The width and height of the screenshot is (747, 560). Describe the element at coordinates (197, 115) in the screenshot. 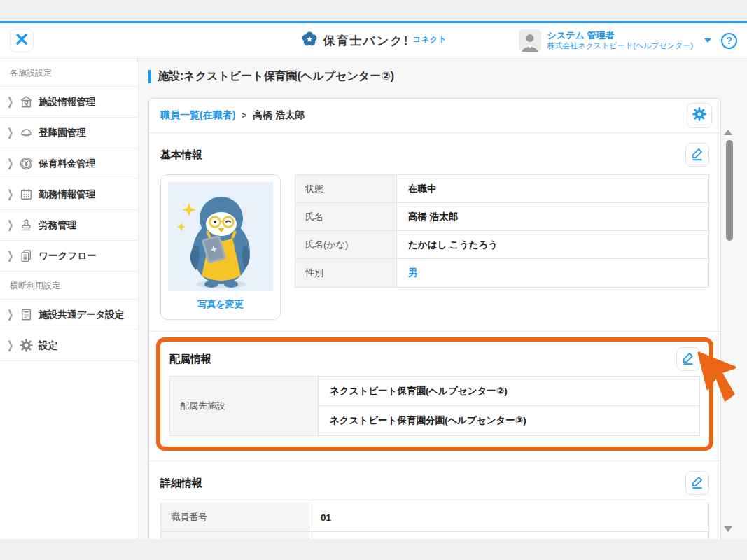

I see `breadcrumb-link-staff-list: 職員一覧(在職者)` at that location.